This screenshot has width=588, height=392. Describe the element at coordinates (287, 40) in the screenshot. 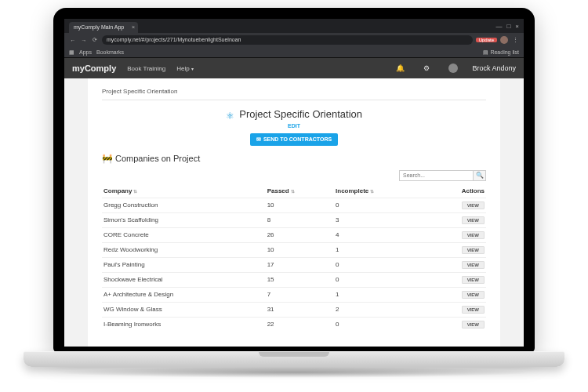

I see `address-bar: mycomply.net/#/projects/271/Mynotuebenli…` at that location.